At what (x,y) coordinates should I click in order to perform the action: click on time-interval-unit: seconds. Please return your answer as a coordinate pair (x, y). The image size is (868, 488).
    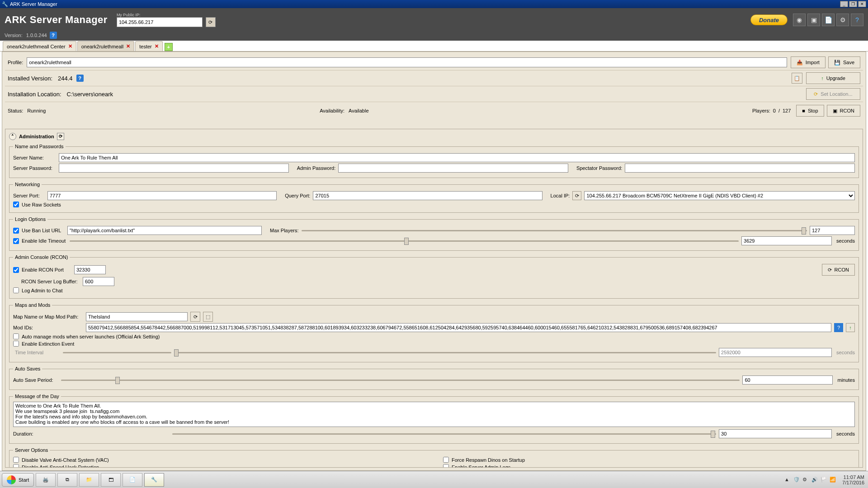
    Looking at the image, I should click on (845, 352).